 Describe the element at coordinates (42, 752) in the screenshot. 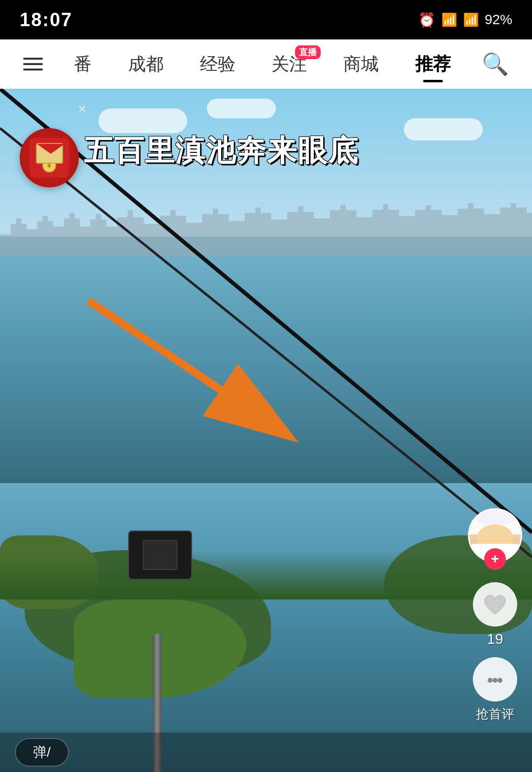

I see `danmu-button: 弹/` at that location.